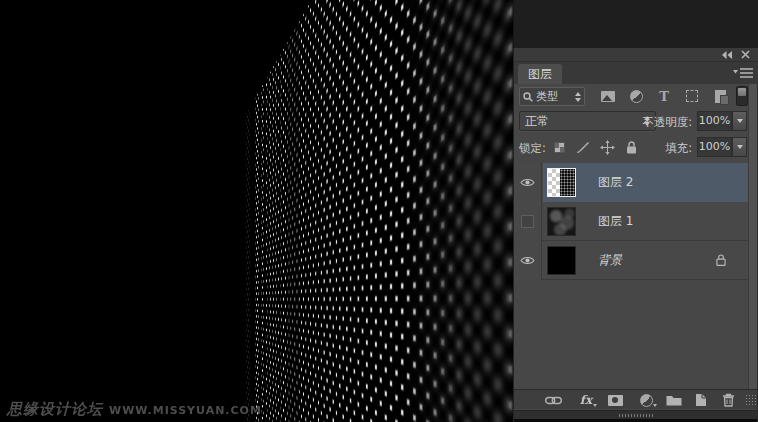  What do you see at coordinates (740, 121) in the screenshot?
I see `opacity-dropdown-button` at bounding box center [740, 121].